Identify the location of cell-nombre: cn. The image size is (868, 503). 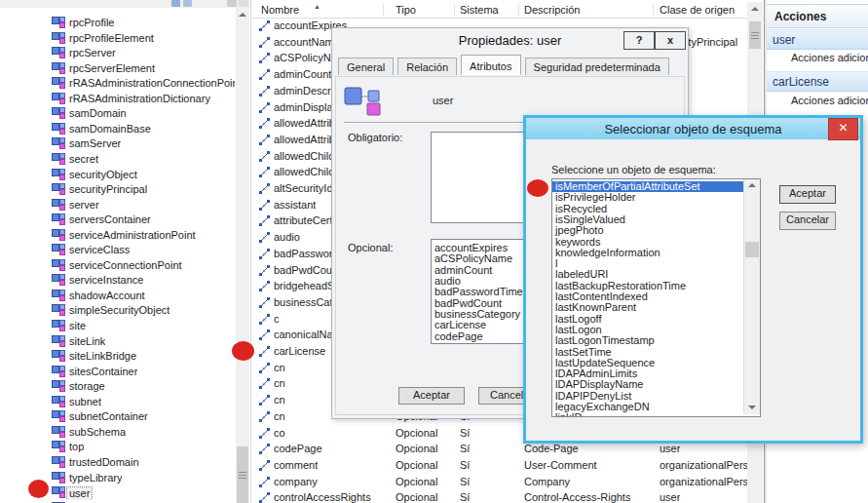
(280, 384).